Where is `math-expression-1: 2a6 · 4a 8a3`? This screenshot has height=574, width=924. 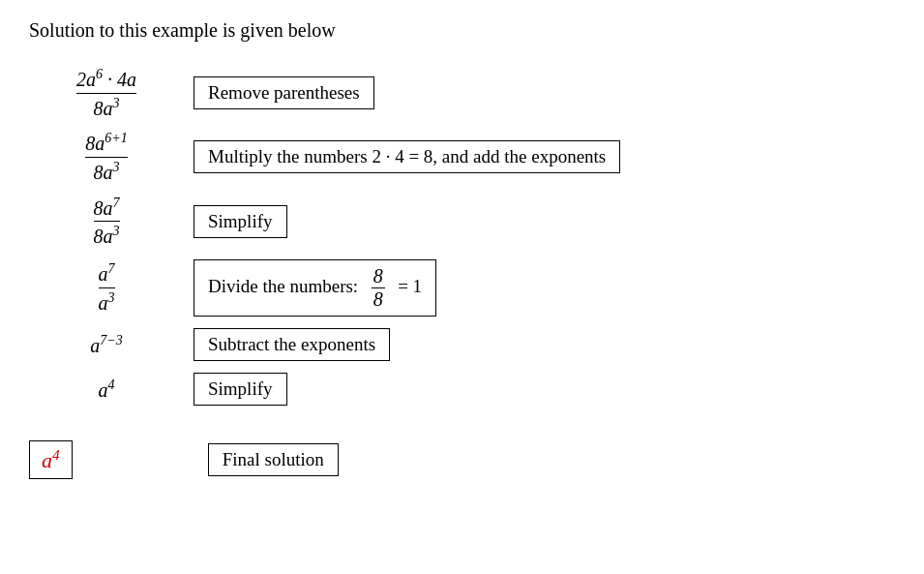
math-expression-1: 2a6 · 4a 8a3 is located at coordinates (106, 93).